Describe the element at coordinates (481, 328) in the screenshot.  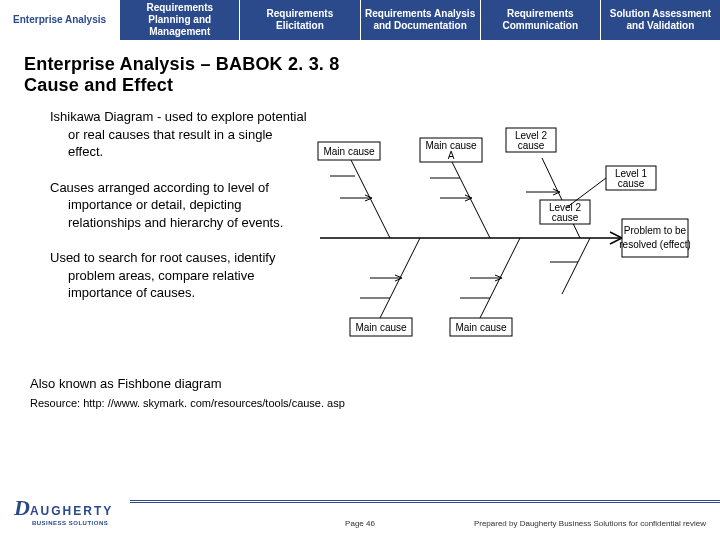
I see `label-lower-cause-right: Main cause` at that location.